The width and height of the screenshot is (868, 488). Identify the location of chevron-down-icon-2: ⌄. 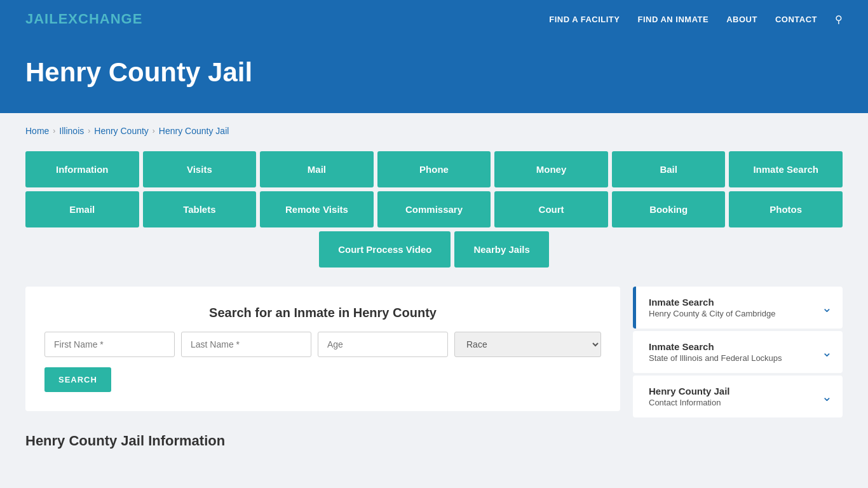
(827, 352).